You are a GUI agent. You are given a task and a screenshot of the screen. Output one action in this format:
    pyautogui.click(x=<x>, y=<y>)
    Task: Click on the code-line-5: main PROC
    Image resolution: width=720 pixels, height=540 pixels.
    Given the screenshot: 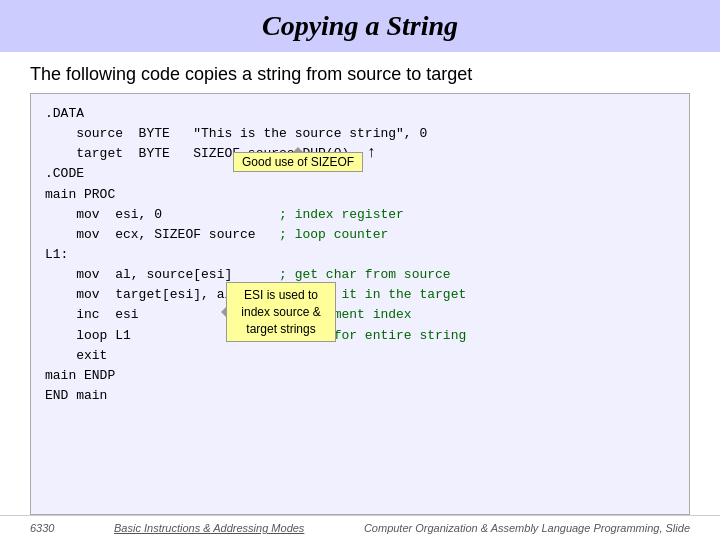 What is the action you would take?
    pyautogui.click(x=360, y=195)
    